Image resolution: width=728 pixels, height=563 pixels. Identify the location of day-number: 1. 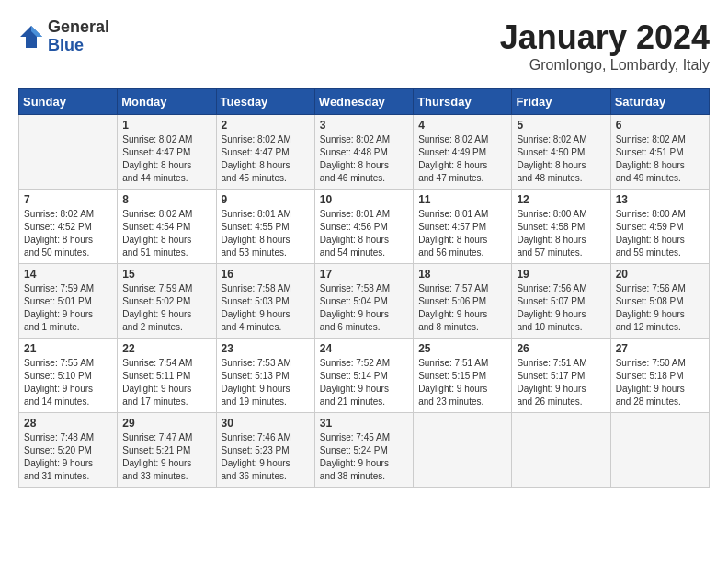
(166, 125).